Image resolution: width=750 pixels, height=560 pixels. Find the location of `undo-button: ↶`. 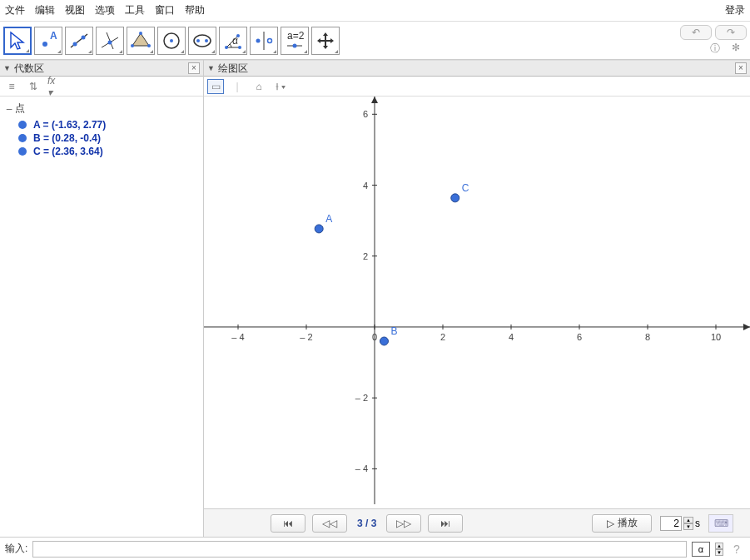

undo-button: ↶ is located at coordinates (696, 32).